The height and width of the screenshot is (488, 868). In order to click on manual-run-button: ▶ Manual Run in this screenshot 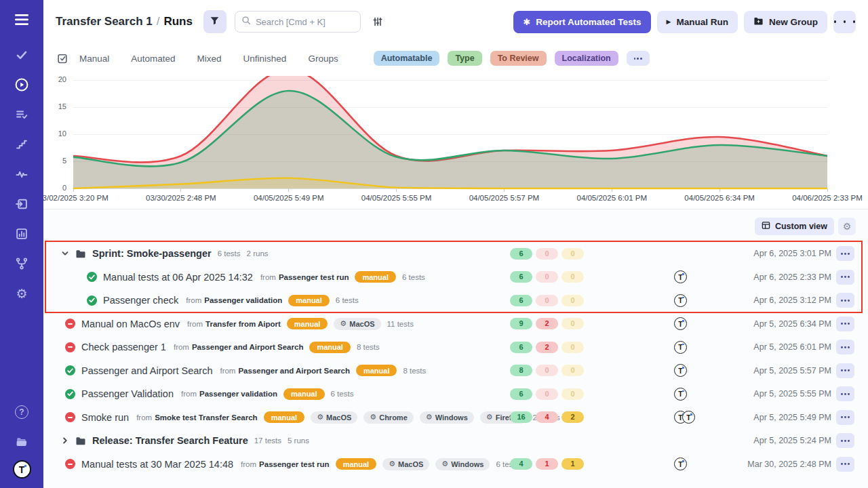, I will do `click(697, 22)`.